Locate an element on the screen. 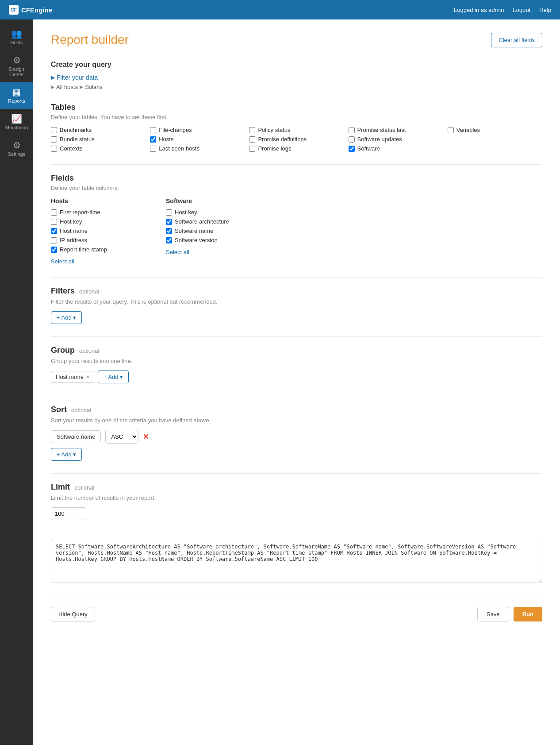  breadcrumb-sep1: ▶ is located at coordinates (53, 87).